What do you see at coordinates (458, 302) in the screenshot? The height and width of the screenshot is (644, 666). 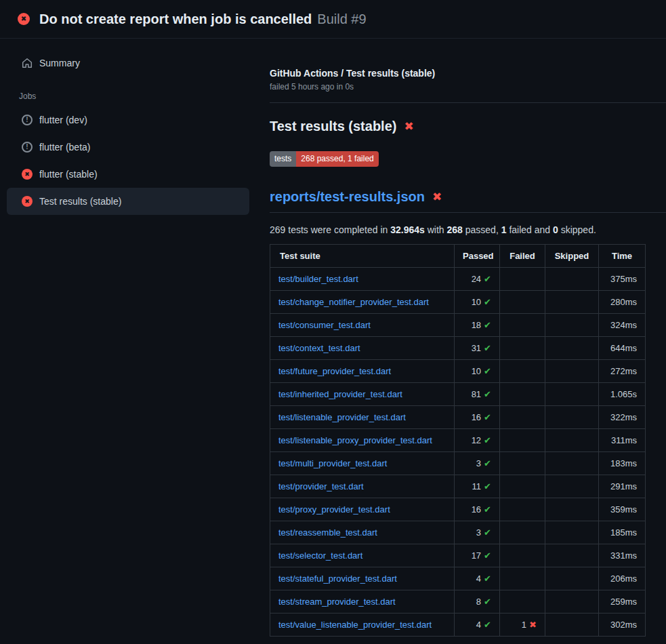 I see `table-row: test/change_notifier_provider_test.dart1…` at bounding box center [458, 302].